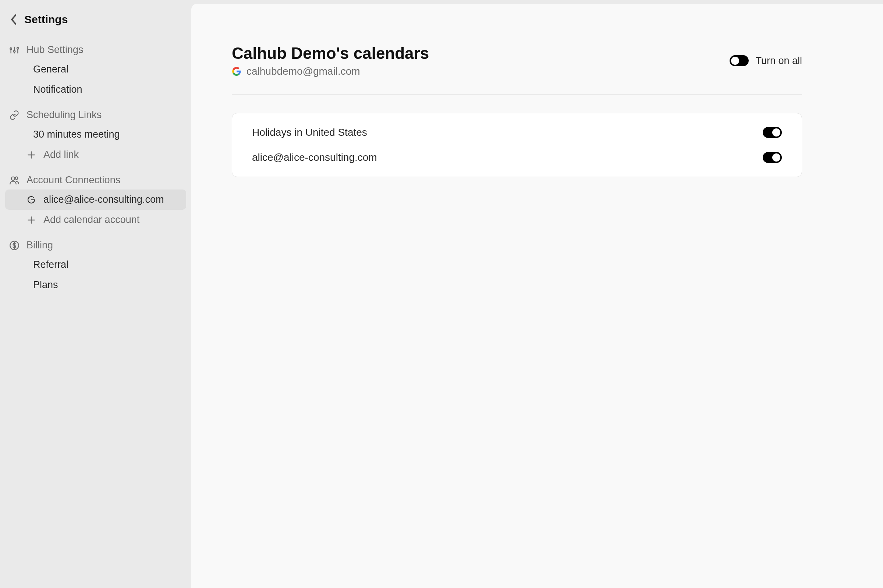  Describe the element at coordinates (96, 115) in the screenshot. I see `scheduling-links-label: Scheduling Links` at that location.